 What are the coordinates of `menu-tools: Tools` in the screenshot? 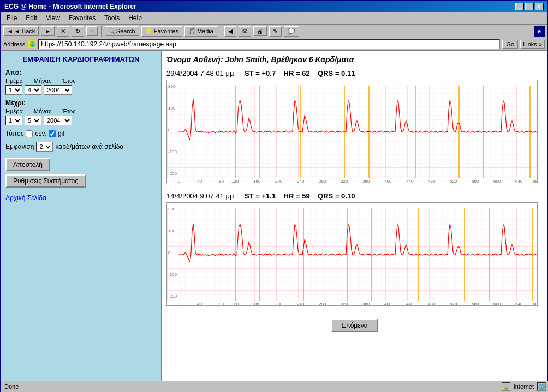 It's located at (112, 18).